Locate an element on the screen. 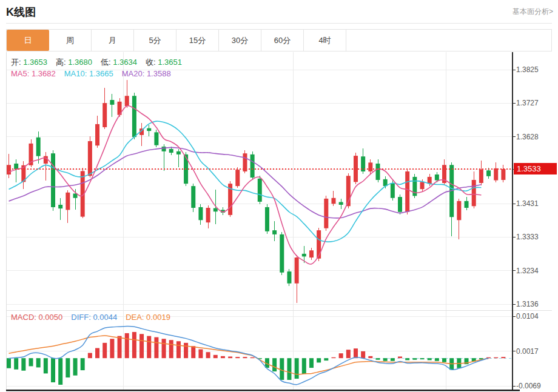  price-tick-label: 1.3234 is located at coordinates (528, 271).